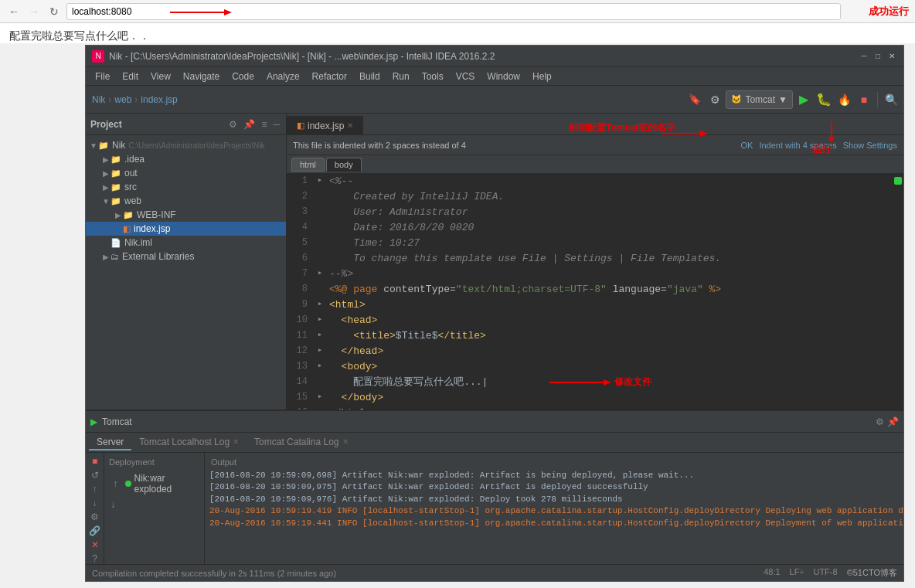 This screenshot has height=588, width=915. What do you see at coordinates (891, 100) in the screenshot?
I see `search-button: 🔍` at bounding box center [891, 100].